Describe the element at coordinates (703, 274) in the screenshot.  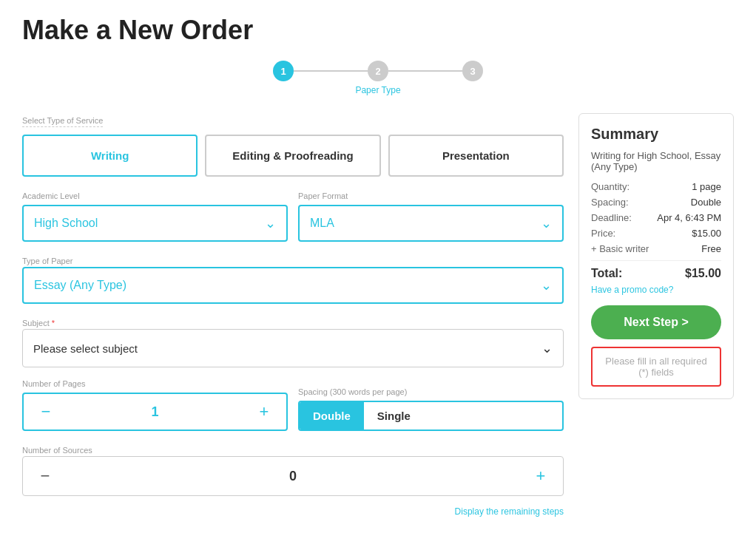
I see `summary-total-value: $15.00` at that location.